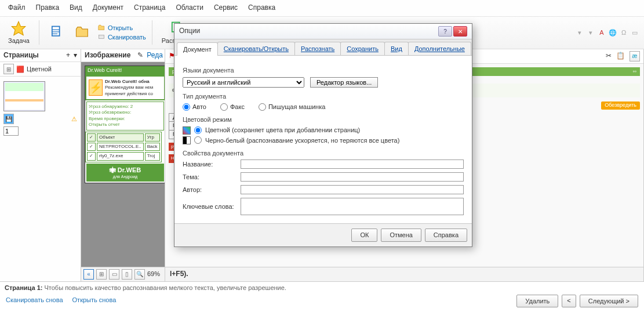 The width and height of the screenshot is (644, 319). Describe the element at coordinates (364, 235) in the screenshot. I see `dialog-ok-button: ОК` at that location.